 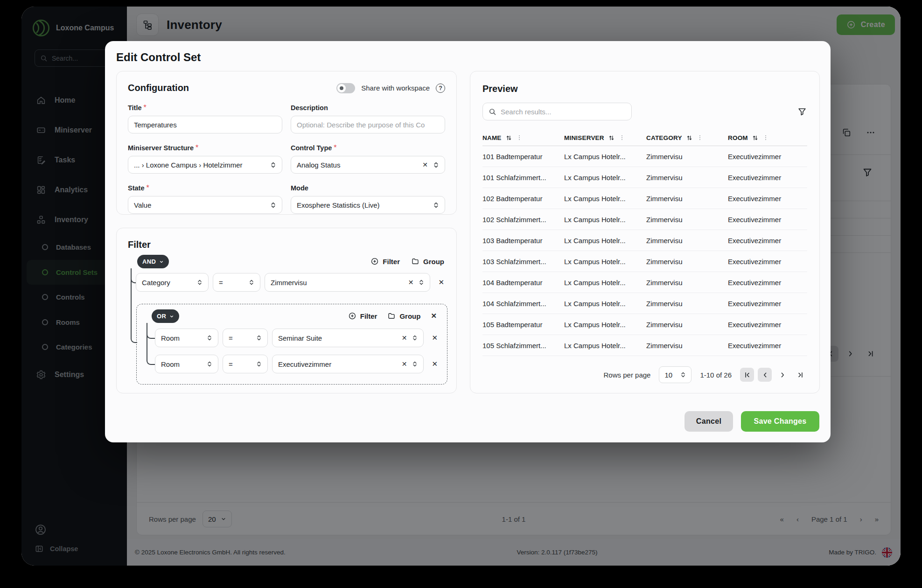 What do you see at coordinates (645, 283) in the screenshot?
I see `table-row: 104 Badtemperatur Lx Campus Hotelr... Zi…` at bounding box center [645, 283].